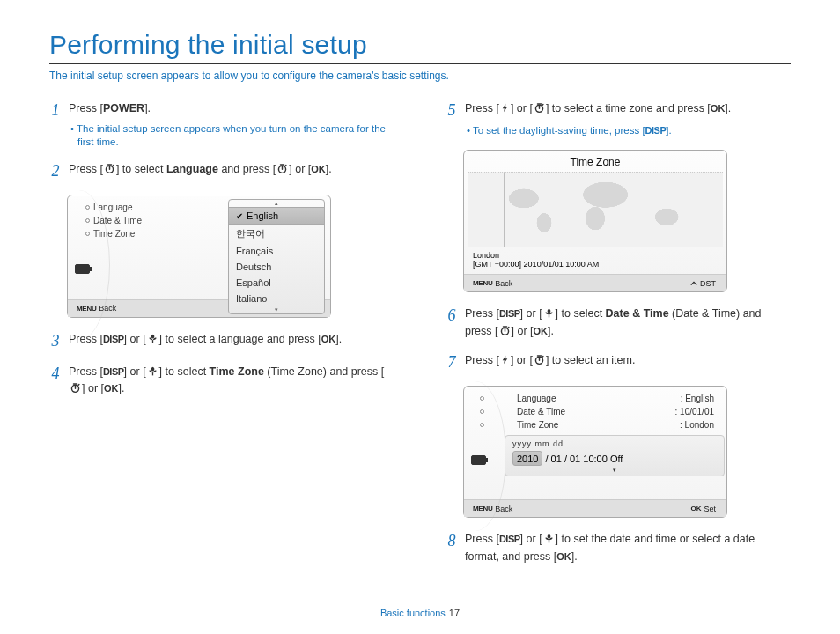 This screenshot has width=840, height=634. What do you see at coordinates (595, 452) in the screenshot?
I see `lcd-datetime-screen: Language: English Date & Time: 10/01/01 …` at bounding box center [595, 452].